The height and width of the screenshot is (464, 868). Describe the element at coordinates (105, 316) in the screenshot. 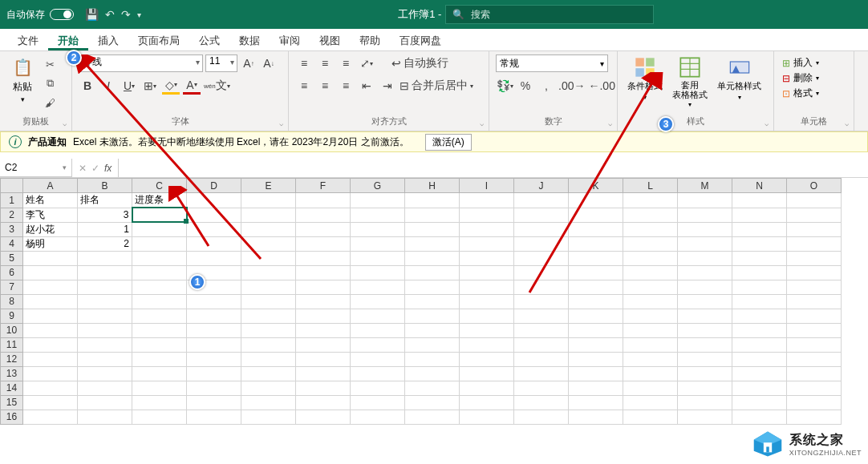

I see `cell-B9` at that location.